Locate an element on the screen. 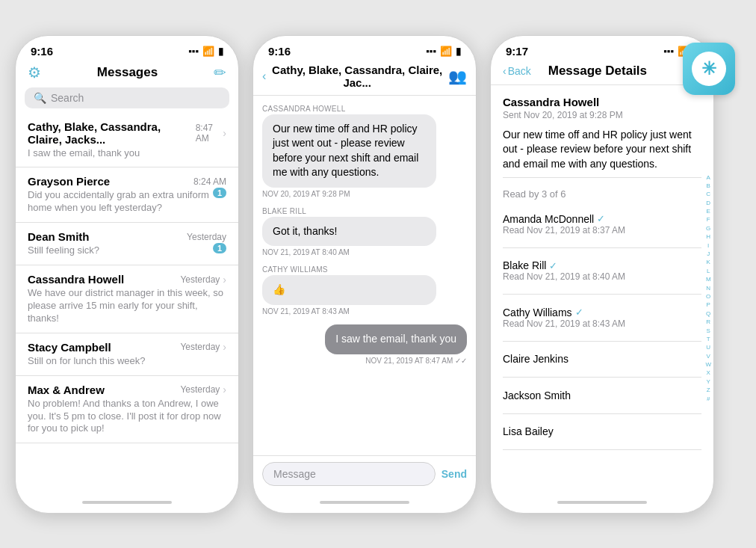 This screenshot has height=548, width=756. message-item: Dean Smith Yesterday Still feeling sick?… is located at coordinates (127, 244).